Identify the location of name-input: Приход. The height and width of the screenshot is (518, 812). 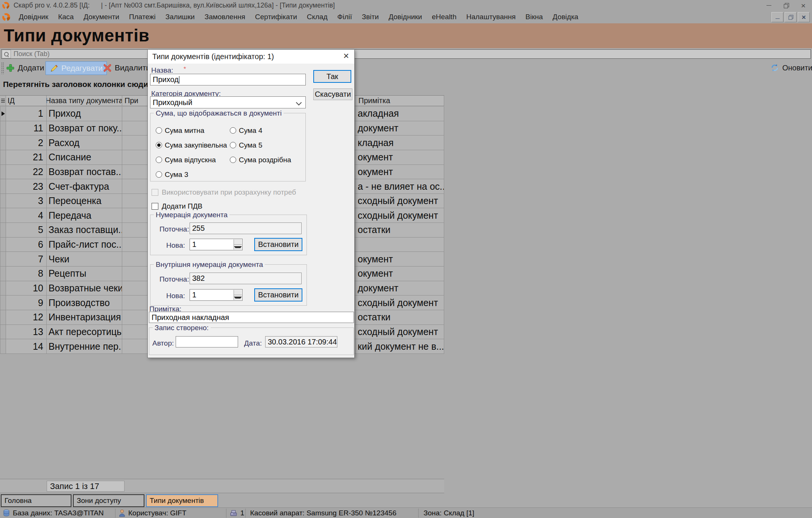
(228, 80).